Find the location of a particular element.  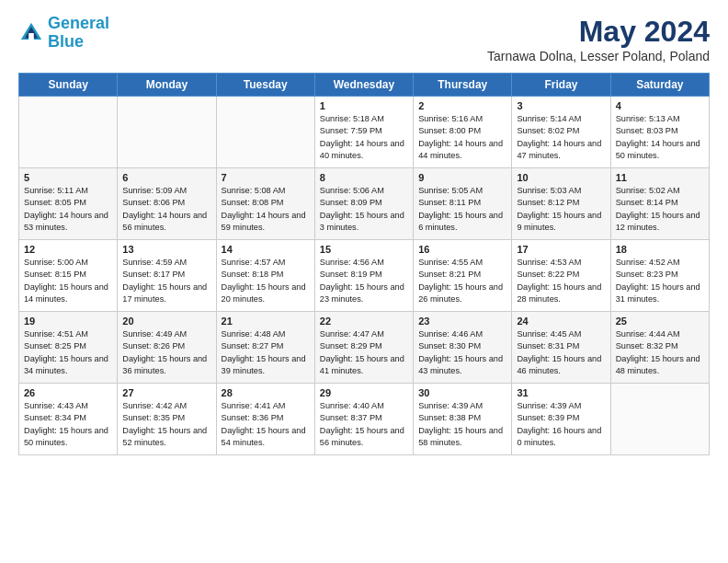

day-info: Sunrise: 4:47 AMSunset: 8:29 PMDaylight:… is located at coordinates (364, 353).